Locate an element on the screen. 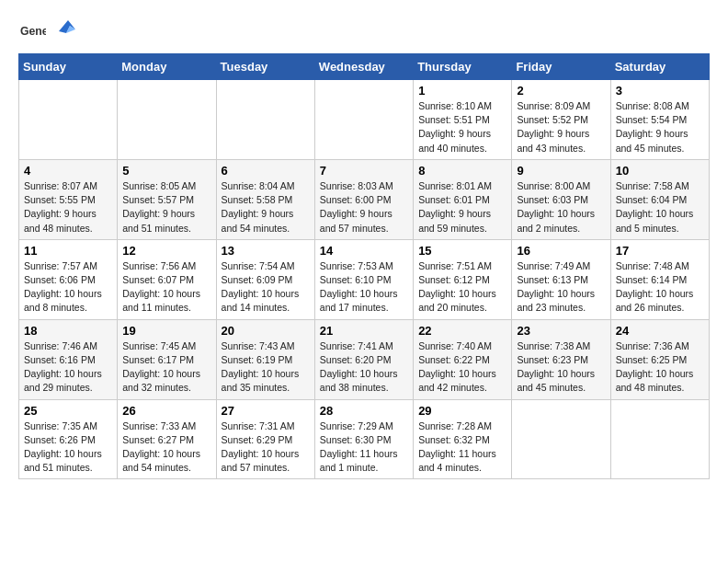 This screenshot has height=563, width=728. day-number: 11 is located at coordinates (68, 250).